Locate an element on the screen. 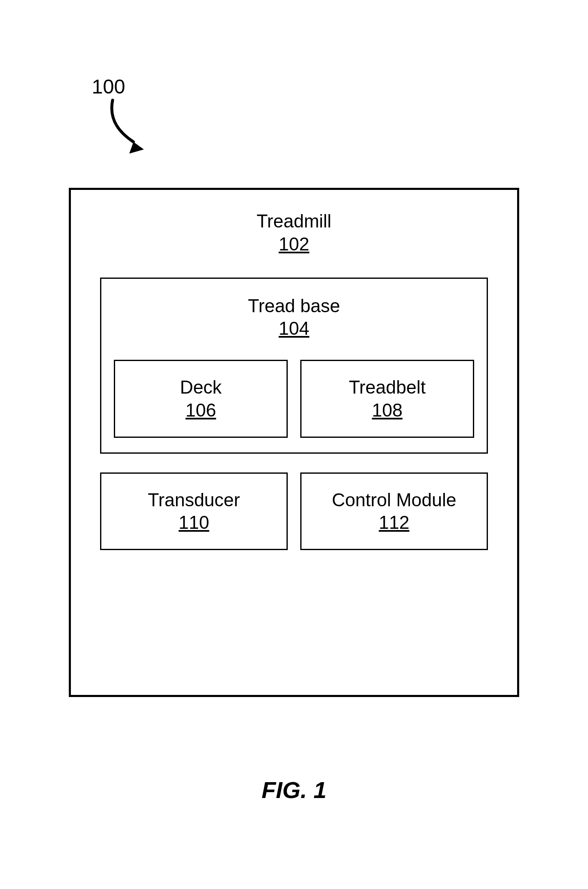 This screenshot has height=889, width=588. control-module-title: Control Module is located at coordinates (394, 500).